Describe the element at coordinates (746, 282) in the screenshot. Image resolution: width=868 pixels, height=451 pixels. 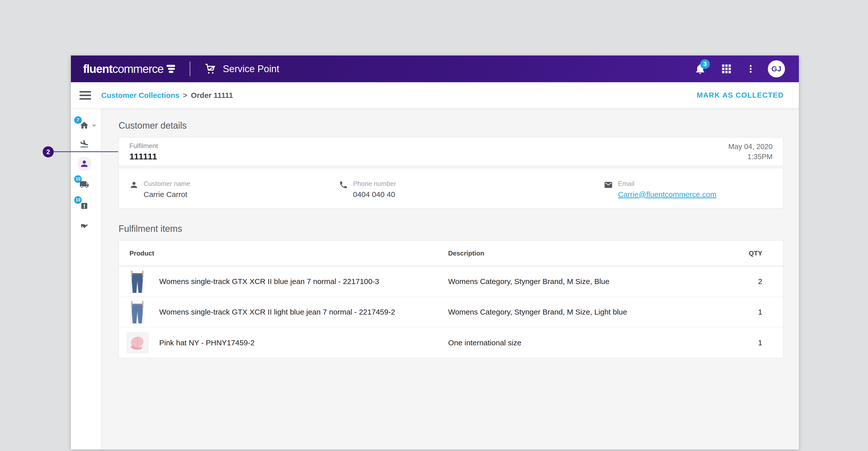
I see `product-qty: 2` at that location.